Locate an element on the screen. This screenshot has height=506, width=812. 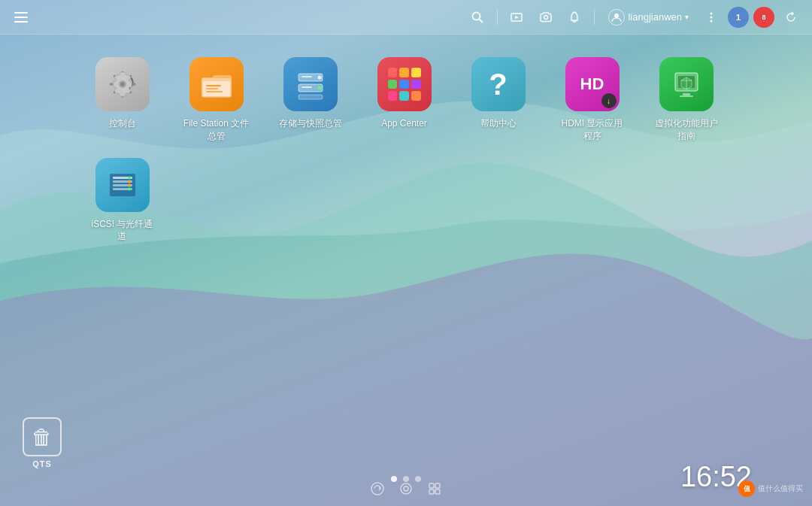
taskbar-left is located at coordinates (21, 17).